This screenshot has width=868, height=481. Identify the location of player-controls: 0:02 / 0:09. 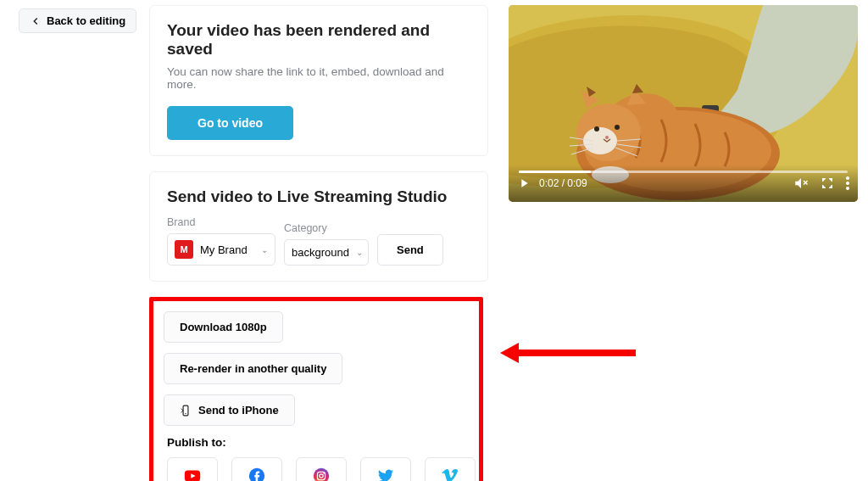
(683, 183).